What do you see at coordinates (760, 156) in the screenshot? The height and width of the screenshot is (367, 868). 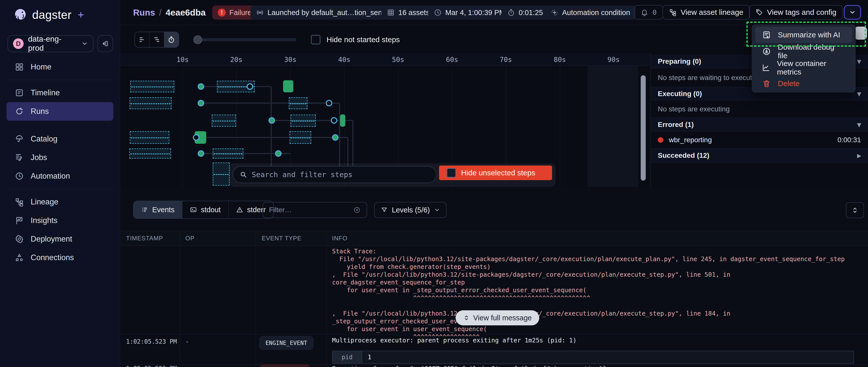 I see `section-succeeded: Succeeded (12) ▸` at bounding box center [760, 156].